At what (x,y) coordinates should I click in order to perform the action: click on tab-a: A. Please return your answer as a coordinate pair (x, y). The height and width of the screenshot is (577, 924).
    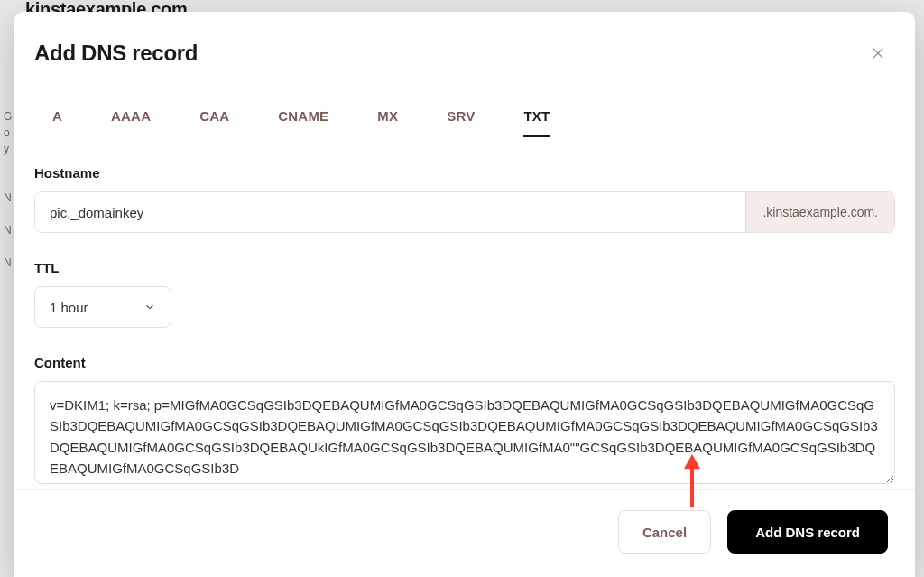
    Looking at the image, I should click on (58, 123).